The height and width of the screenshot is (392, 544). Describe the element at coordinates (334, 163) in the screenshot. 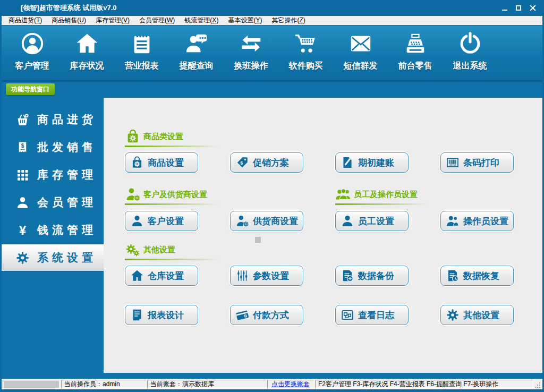

I see `feature-button-row: 商品设置$促销方案期初建账98758条码打印` at that location.